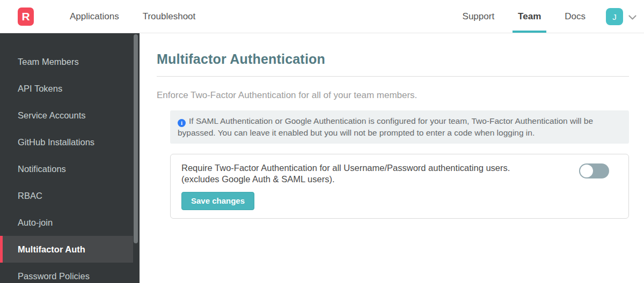 This screenshot has width=644, height=283. I want to click on page-title: Multifactor Authentication, so click(393, 59).